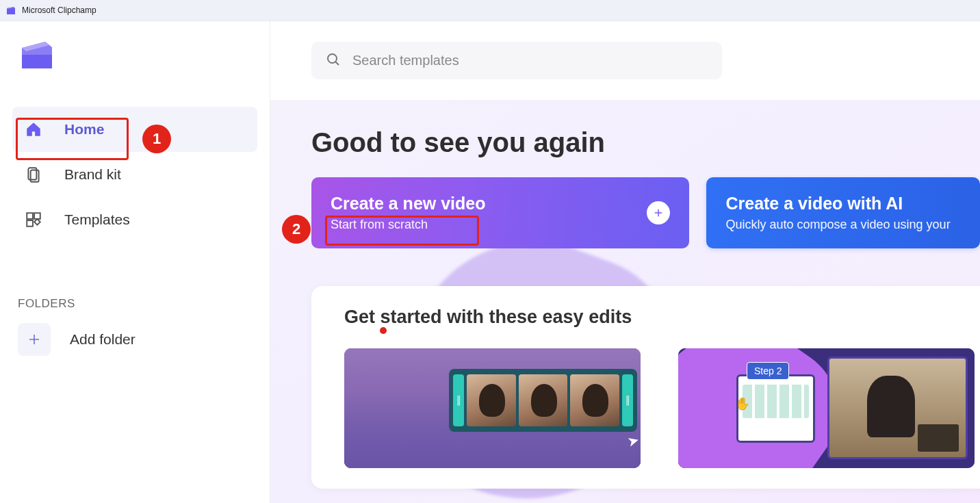  Describe the element at coordinates (530, 60) in the screenshot. I see `search-input` at that location.